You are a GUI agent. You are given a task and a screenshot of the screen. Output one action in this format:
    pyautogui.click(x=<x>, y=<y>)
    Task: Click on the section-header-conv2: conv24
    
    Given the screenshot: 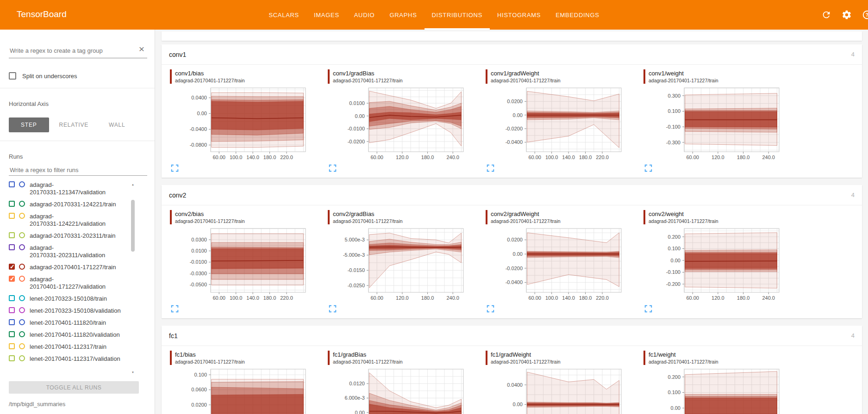 What is the action you would take?
    pyautogui.click(x=512, y=195)
    